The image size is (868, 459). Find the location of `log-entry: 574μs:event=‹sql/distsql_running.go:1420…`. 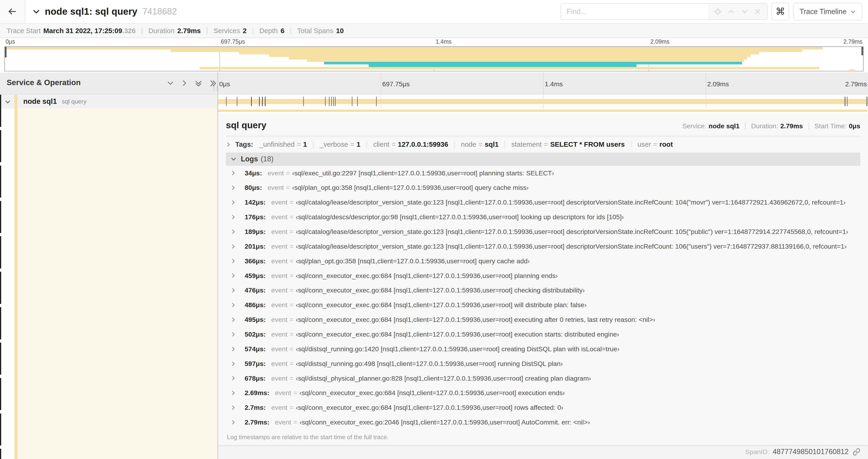

log-entry: 574μs:event=‹sql/distsql_running.go:1420… is located at coordinates (543, 349).